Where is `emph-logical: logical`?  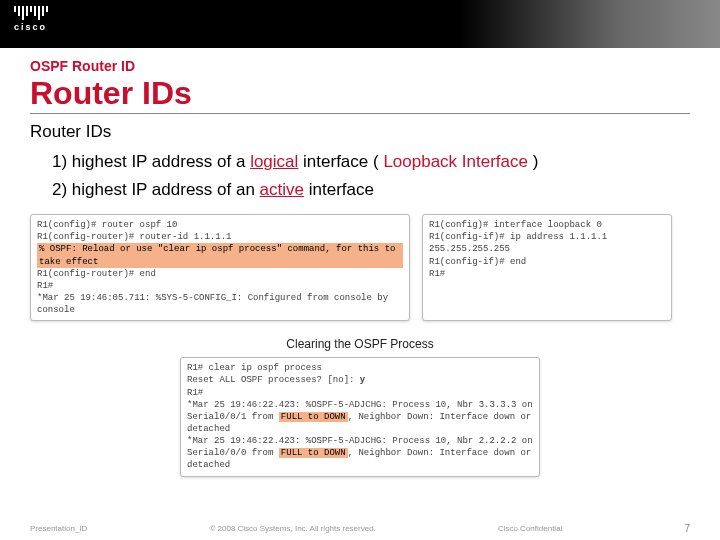 emph-logical: logical is located at coordinates (274, 162).